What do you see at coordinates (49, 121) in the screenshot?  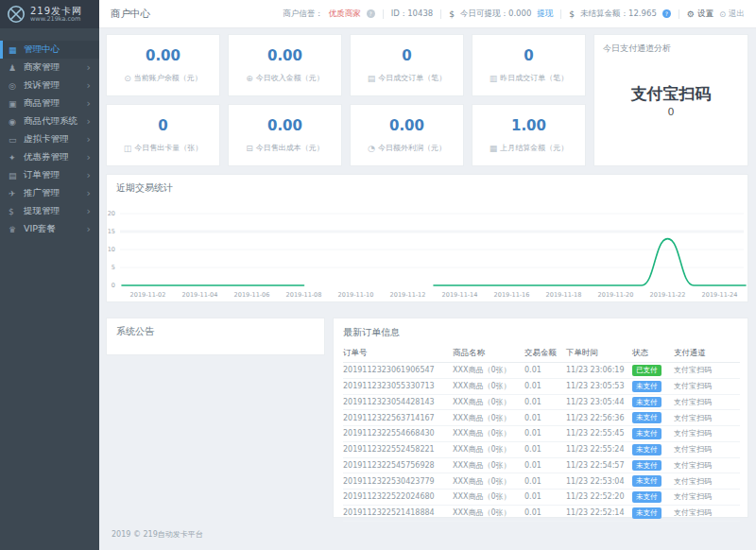 I see `sidebar-item-agent: ◉商品代理系统›` at bounding box center [49, 121].